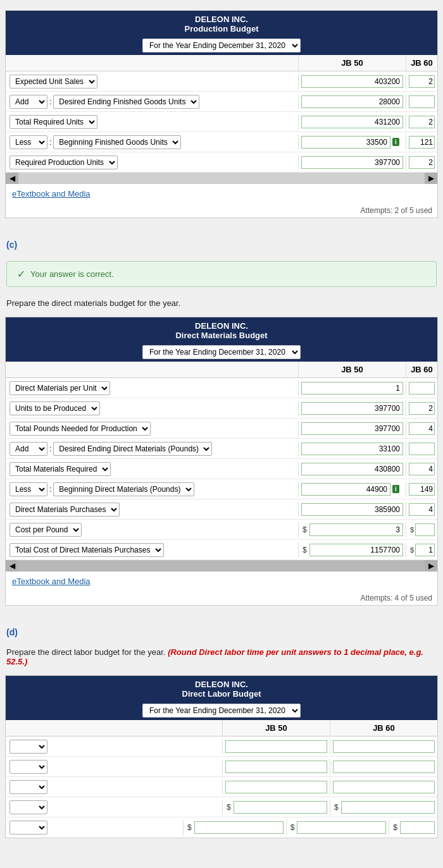 This screenshot has height=868, width=443. What do you see at coordinates (12, 566) in the screenshot?
I see `dm-scroll-left-arrow: ◀` at bounding box center [12, 566].